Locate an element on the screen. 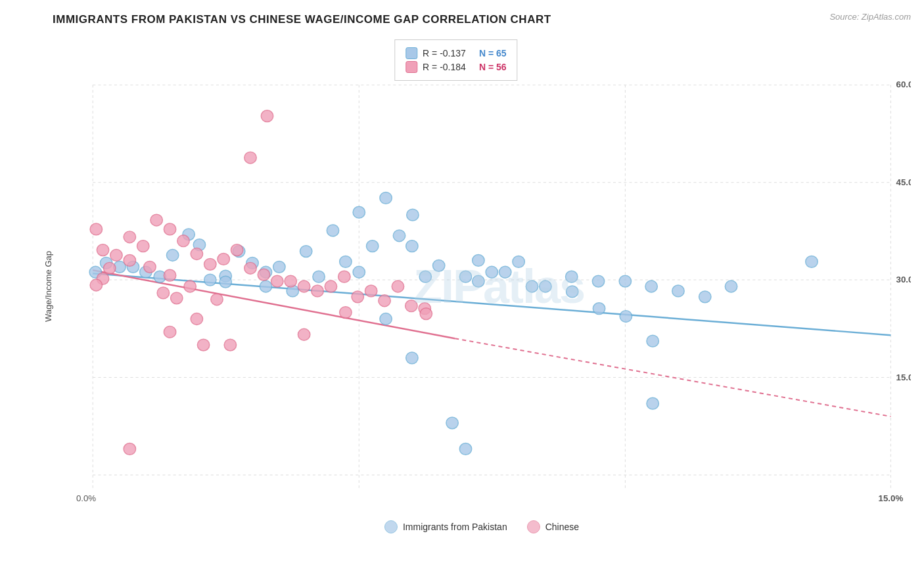  pakistan-legend-swatch is located at coordinates (391, 527).